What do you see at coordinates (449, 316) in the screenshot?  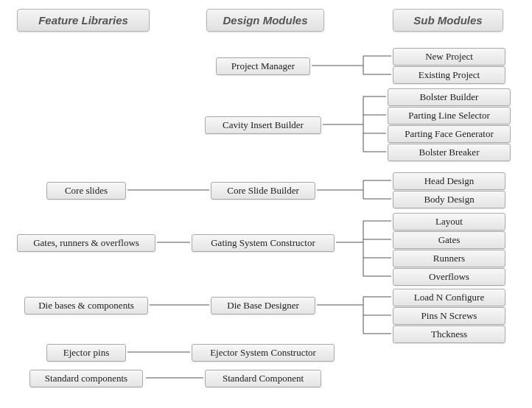 I see `sub-pins-n-screws: Pins N Screws` at bounding box center [449, 316].